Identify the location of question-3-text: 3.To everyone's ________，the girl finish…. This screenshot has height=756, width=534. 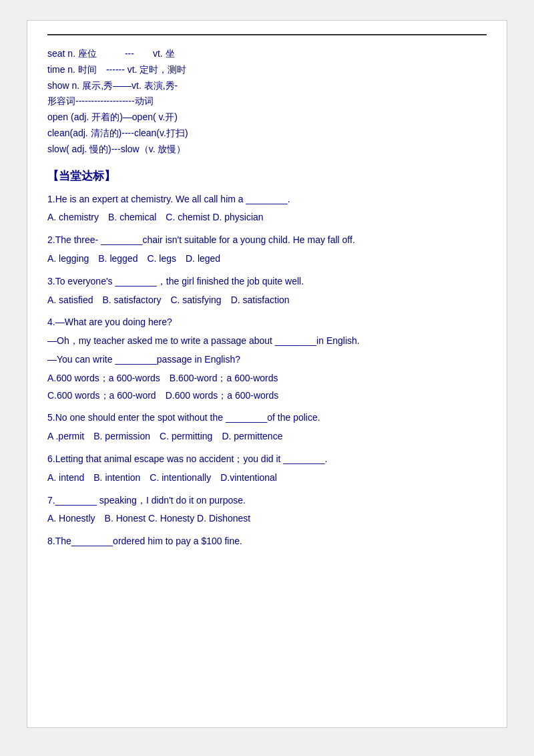
(267, 282).